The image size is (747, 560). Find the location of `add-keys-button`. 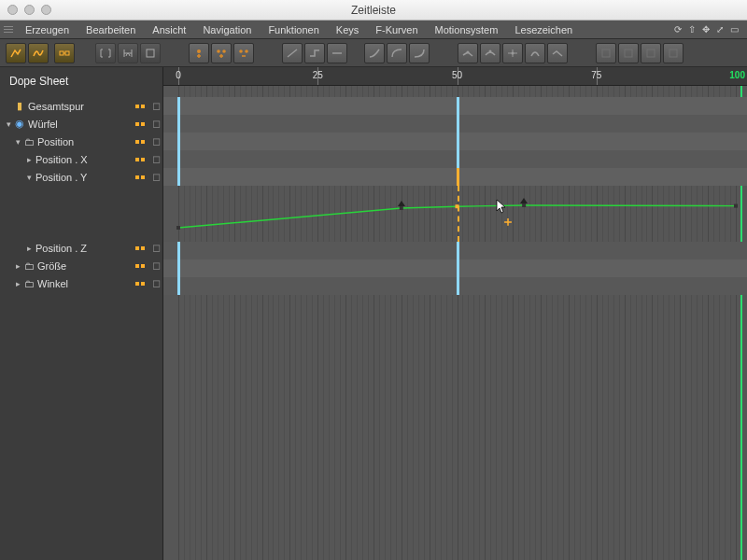

add-keys-button is located at coordinates (221, 53).